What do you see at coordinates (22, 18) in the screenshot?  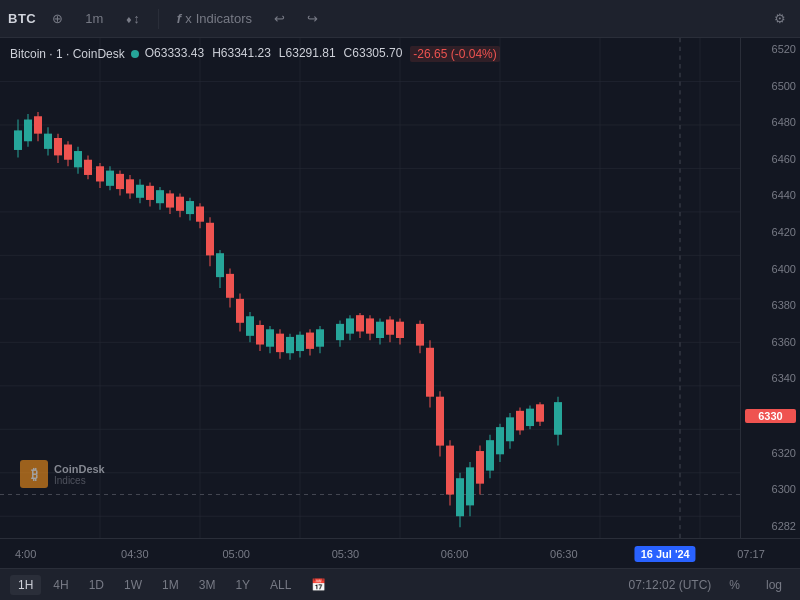 I see `symbol-label: BTC` at bounding box center [22, 18].